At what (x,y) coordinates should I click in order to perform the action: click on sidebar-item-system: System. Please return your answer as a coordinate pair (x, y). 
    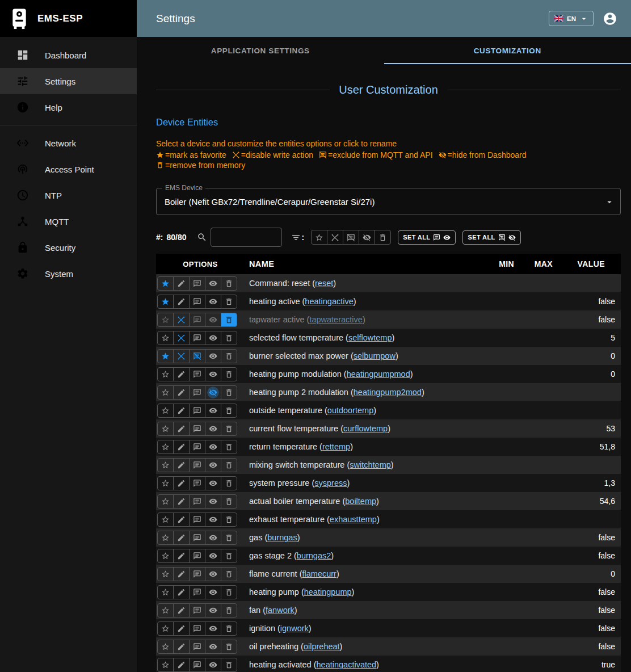
    Looking at the image, I should click on (68, 274).